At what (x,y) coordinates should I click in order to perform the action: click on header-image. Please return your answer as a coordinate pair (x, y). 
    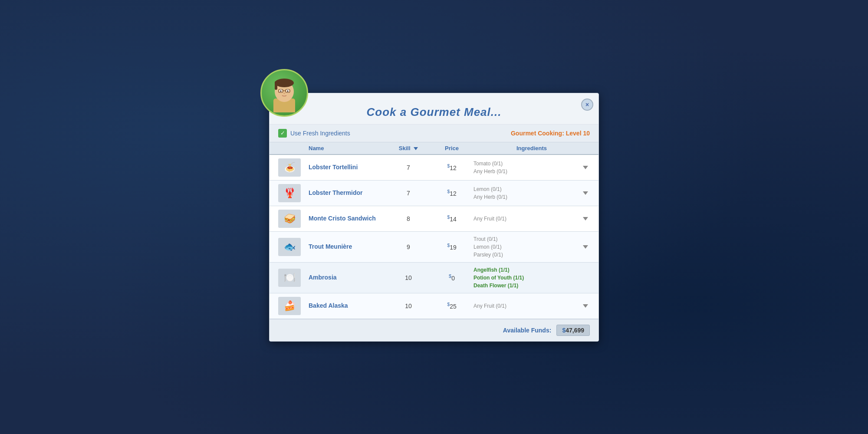
    Looking at the image, I should click on (293, 148).